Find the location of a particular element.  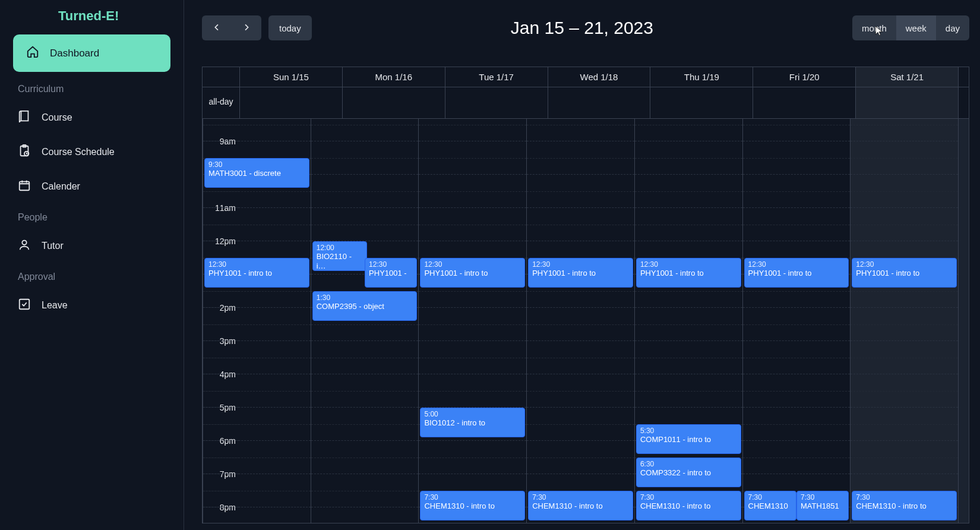

sidebar-item-course-schedule: Course Schedule is located at coordinates (91, 152).